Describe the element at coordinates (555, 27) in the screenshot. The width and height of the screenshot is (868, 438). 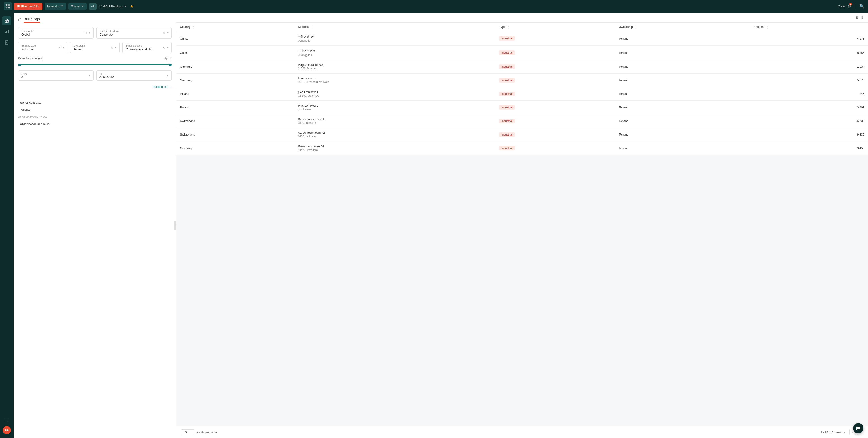
I see `col-header-type: Type ⋮` at that location.